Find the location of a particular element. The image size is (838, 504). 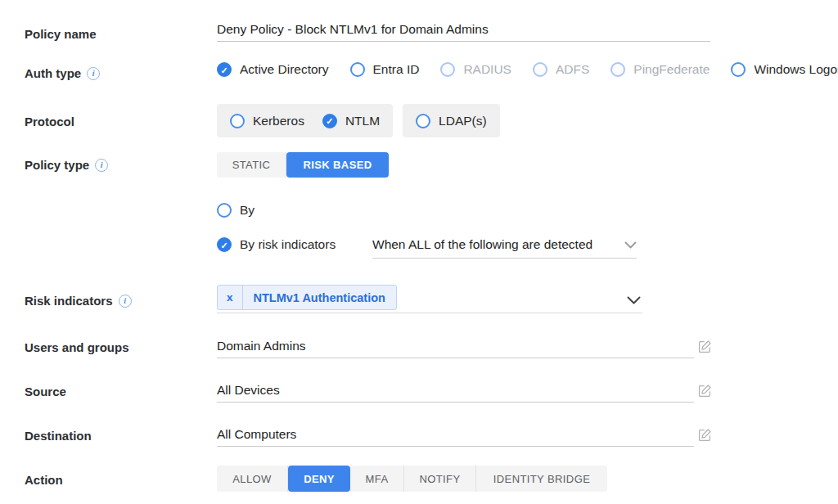

destination-label: Destination is located at coordinates (58, 435).